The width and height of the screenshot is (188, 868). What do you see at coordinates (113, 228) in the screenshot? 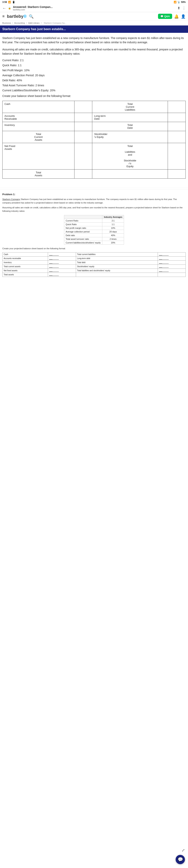
I see `industry-value: 10%` at bounding box center [113, 228].